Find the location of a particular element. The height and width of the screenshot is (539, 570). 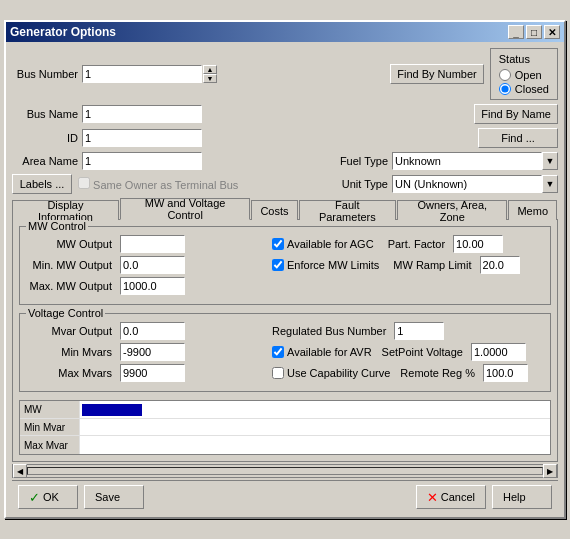

voltage-two-col: Mvar Output Min Mvars Max Mvars is located at coordinates (285, 354).